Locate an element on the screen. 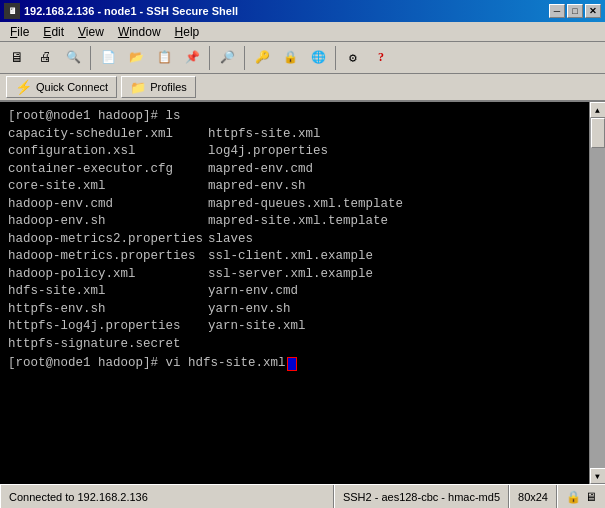  menu-help: Help is located at coordinates (188, 32).